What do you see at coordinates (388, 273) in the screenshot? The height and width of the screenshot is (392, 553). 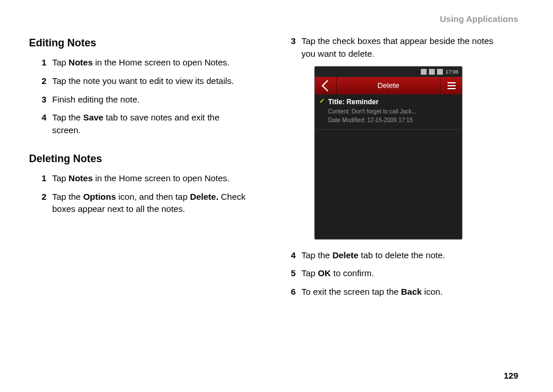 I see `deleting-steps-after: 4Tap the Delete tab to delete the note. …` at bounding box center [388, 273].